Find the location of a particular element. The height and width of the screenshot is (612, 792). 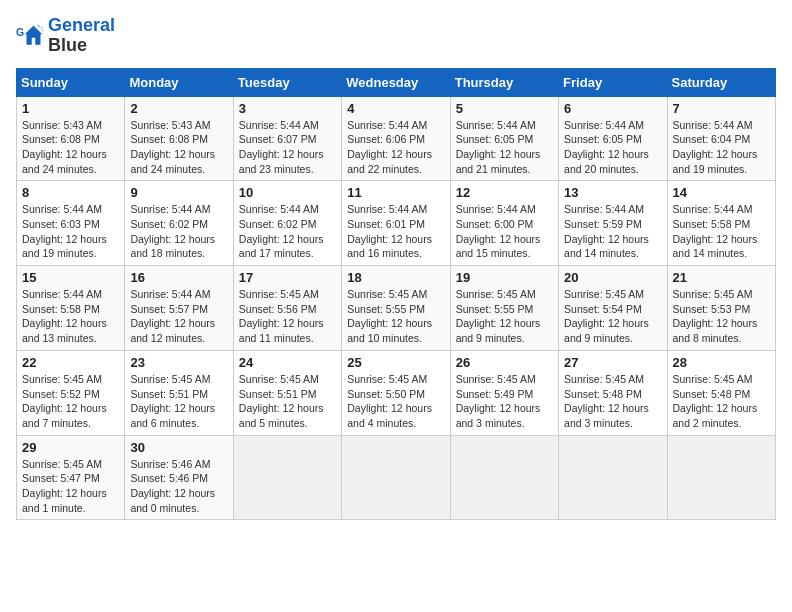

day-number: 17 is located at coordinates (288, 278).